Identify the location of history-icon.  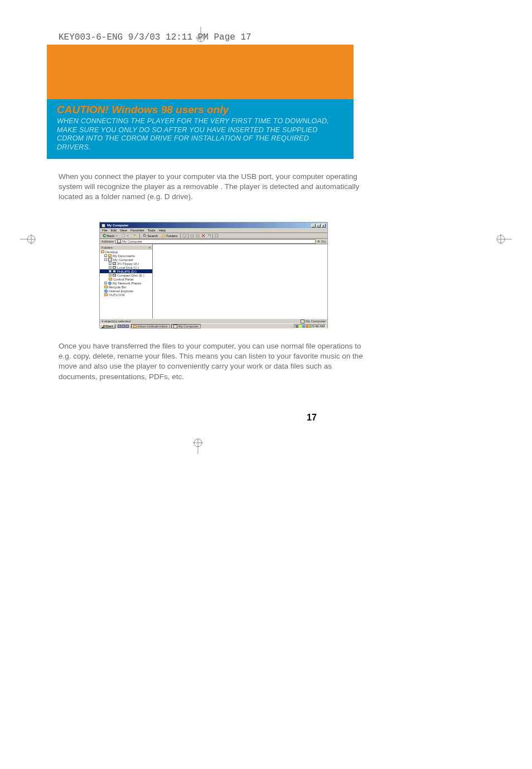
(184, 235).